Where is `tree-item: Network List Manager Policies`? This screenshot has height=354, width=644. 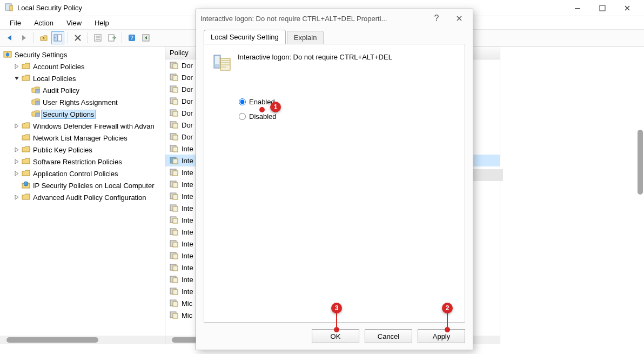
tree-item: Network List Manager Policies is located at coordinates (82, 138).